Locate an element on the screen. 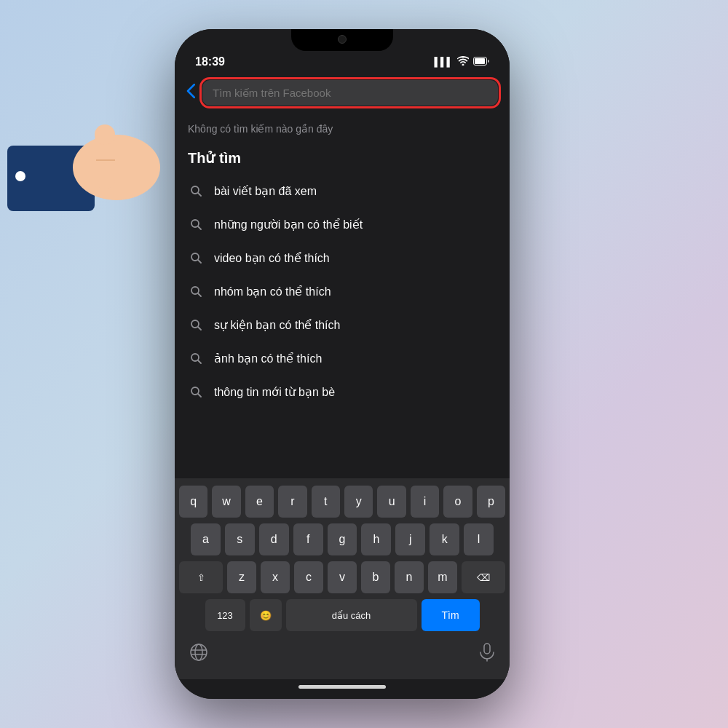 The image size is (728, 728). hand-pointer is located at coordinates (95, 160).